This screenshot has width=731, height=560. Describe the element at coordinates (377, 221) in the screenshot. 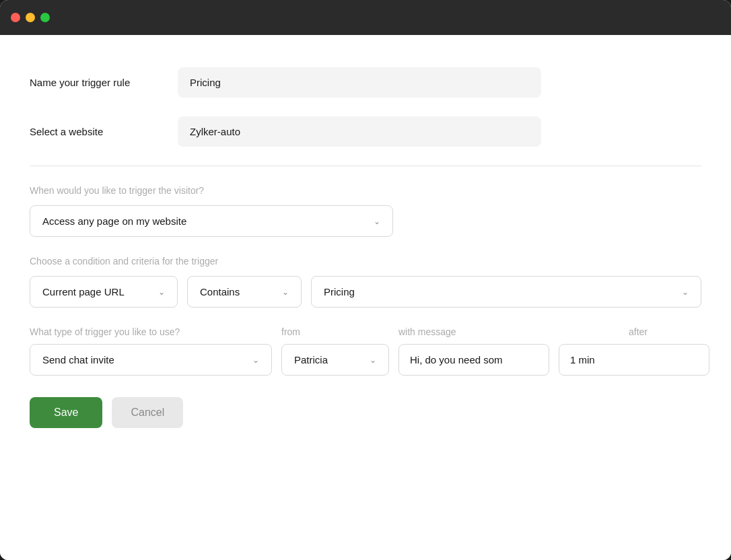

I see `when-trigger-chevron-icon: ⌄` at that location.